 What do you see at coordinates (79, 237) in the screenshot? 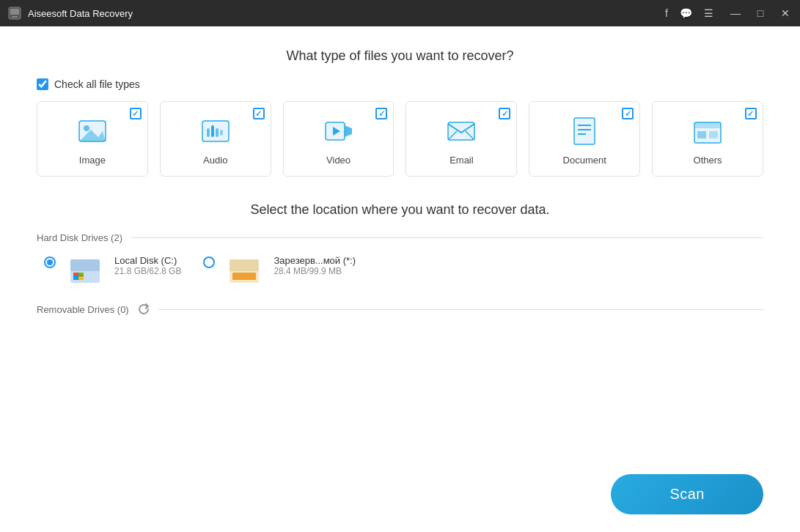
I see `drives-header-label: Hard Disk Drives (2)` at bounding box center [79, 237].